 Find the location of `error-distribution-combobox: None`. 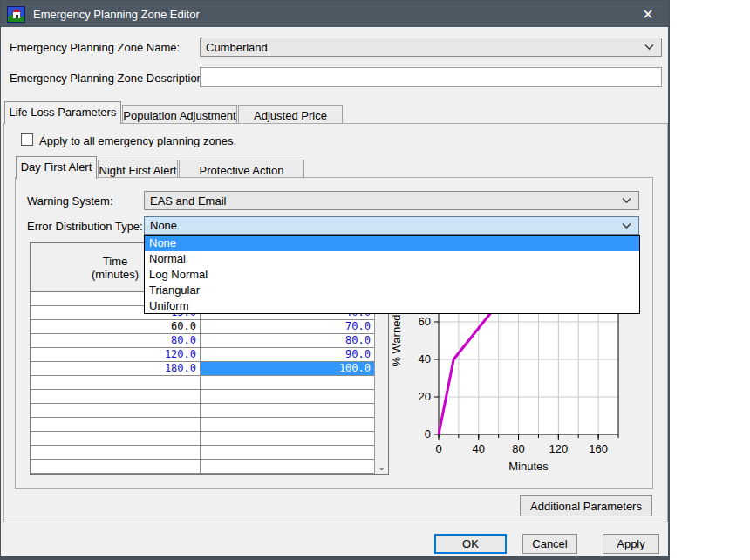

error-distribution-combobox: None is located at coordinates (392, 225).